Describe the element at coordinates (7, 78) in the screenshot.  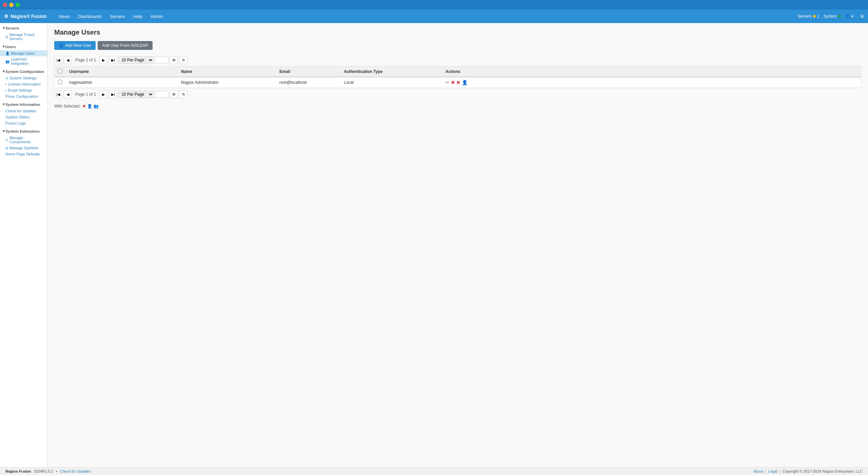
I see `settings-icon: ⊙` at that location.